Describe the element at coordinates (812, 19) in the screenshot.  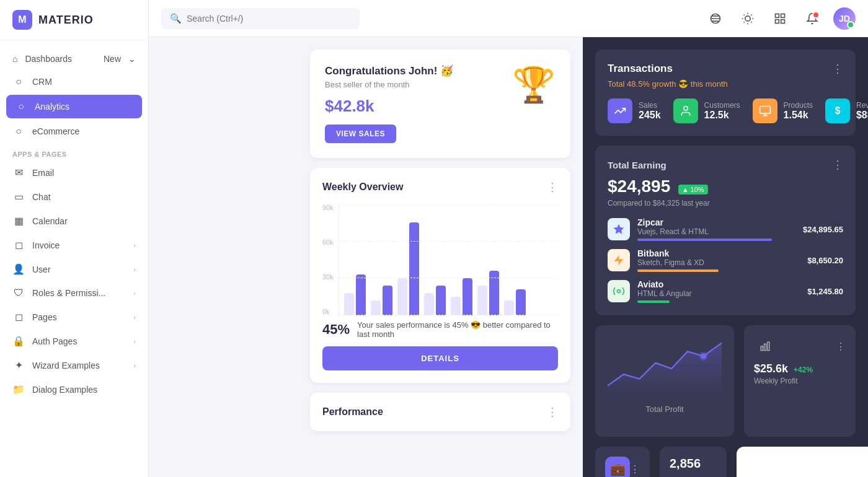
I see `notification-icon` at that location.